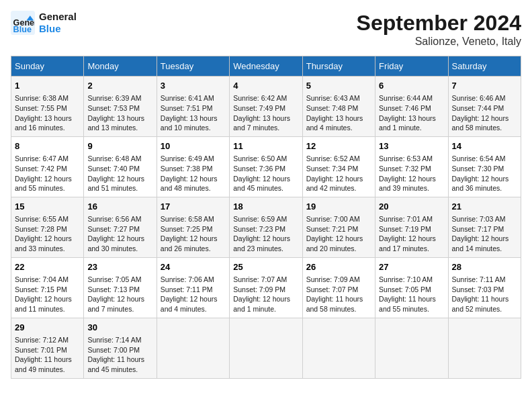 This screenshot has height=411, width=532. What do you see at coordinates (47, 294) in the screenshot?
I see `day-info: Sunrise: 7:04 AM Sunset: 7:15 PM Dayligh…` at bounding box center [47, 294].